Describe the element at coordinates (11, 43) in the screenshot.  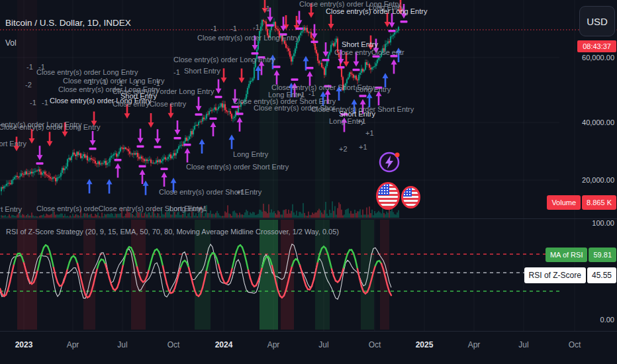
I see `volume-indicator-label: Vol` at that location.